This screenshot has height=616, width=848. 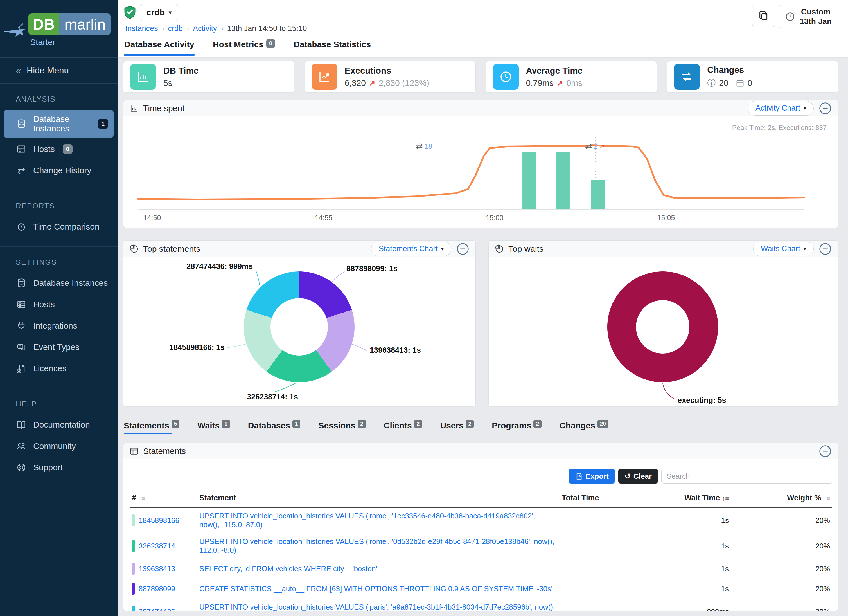 What do you see at coordinates (172, 249) in the screenshot?
I see `panel-title: Top statements` at bounding box center [172, 249].